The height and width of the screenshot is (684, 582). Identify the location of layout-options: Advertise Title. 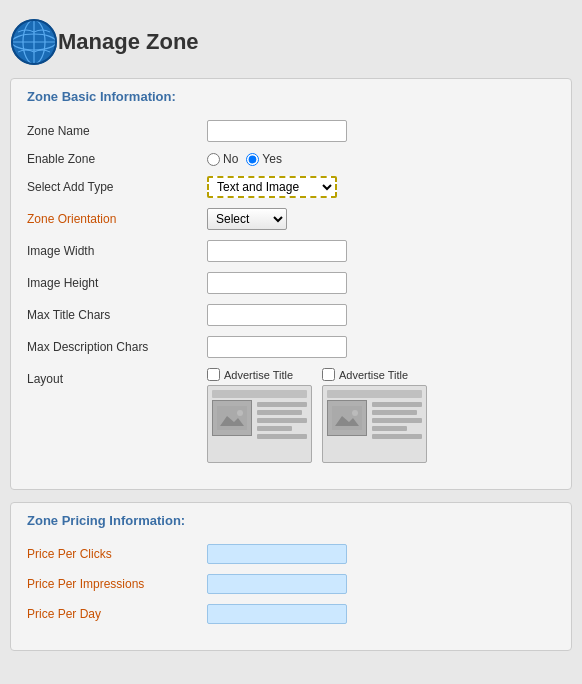
(317, 416).